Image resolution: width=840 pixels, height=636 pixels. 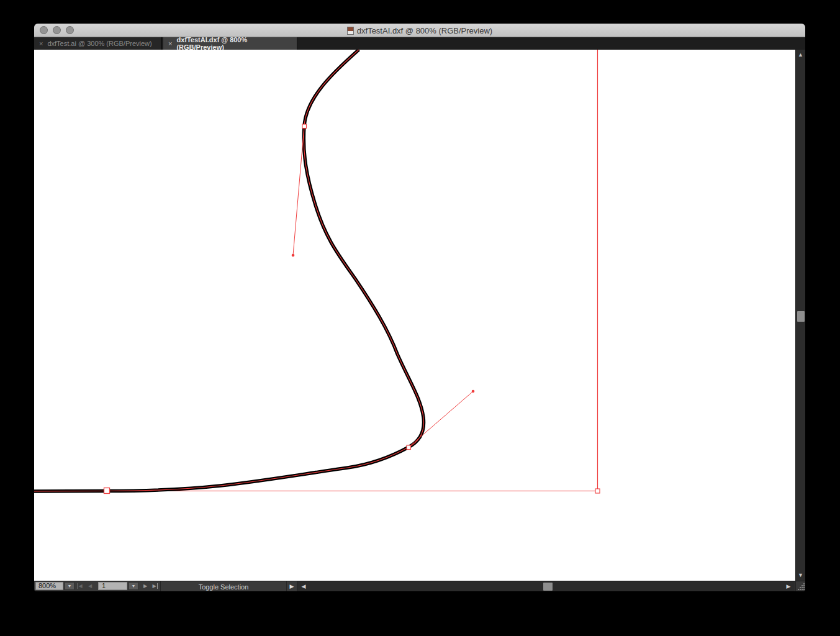 I want to click on titlebar: dxfTestAI.dxf @ 800% (RGB/Preview), so click(x=420, y=30).